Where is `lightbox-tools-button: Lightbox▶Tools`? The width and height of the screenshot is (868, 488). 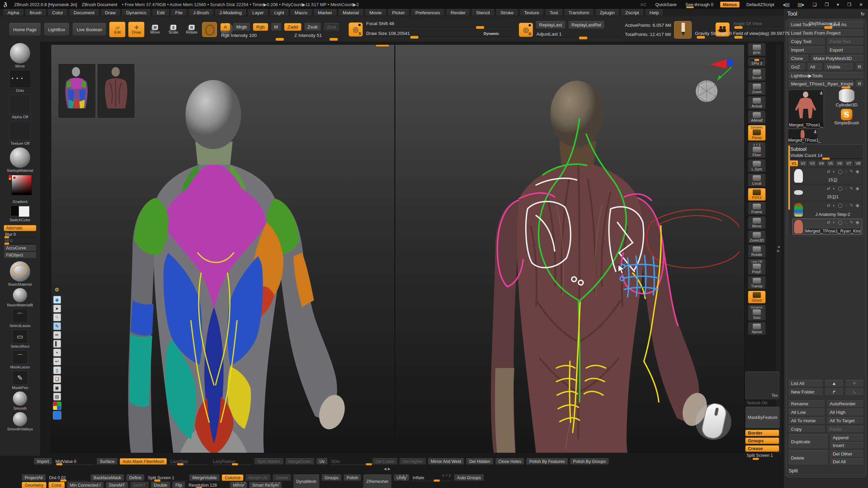 lightbox-tools-button: Lightbox▶Tools is located at coordinates (826, 75).